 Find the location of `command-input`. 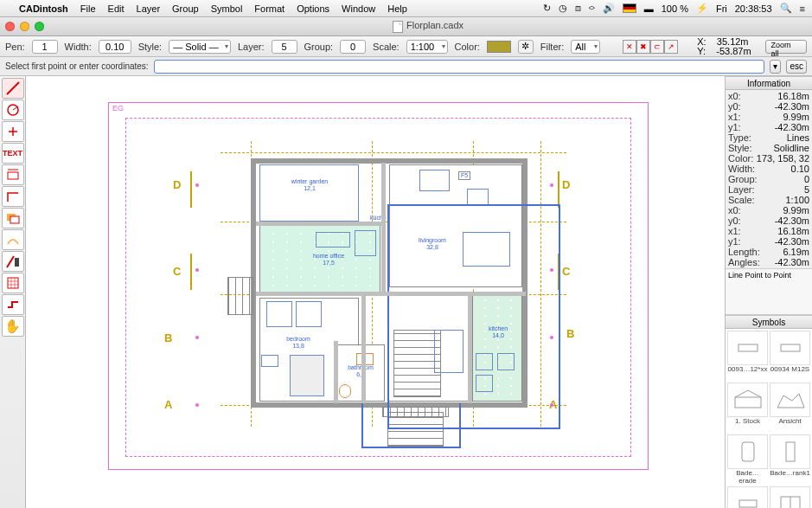

command-input is located at coordinates (460, 67).